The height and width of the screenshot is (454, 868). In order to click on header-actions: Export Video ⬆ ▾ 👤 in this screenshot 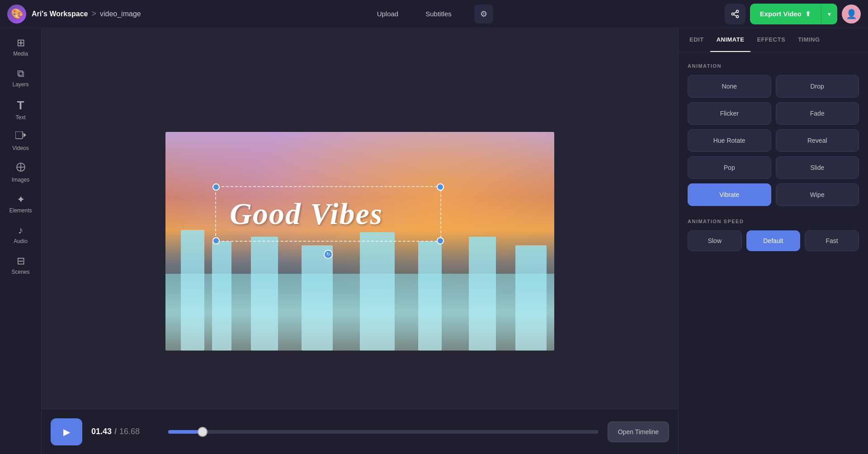, I will do `click(793, 14)`.